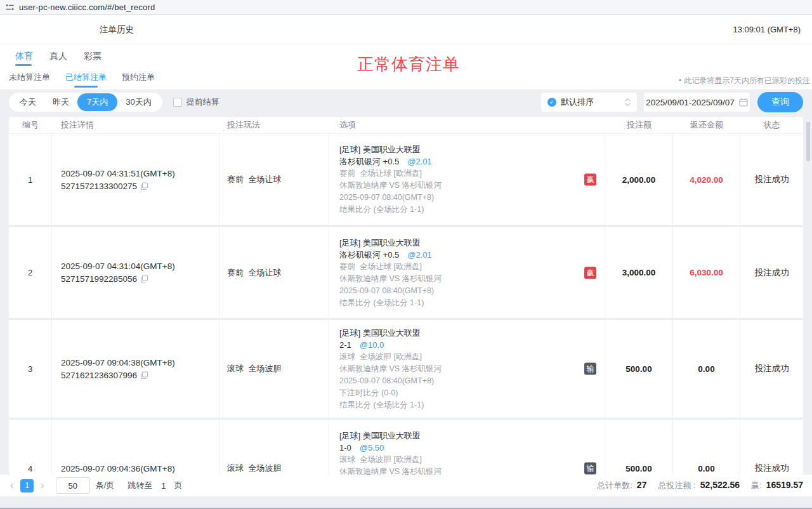 The height and width of the screenshot is (509, 812). I want to click on row-number: 2, so click(30, 273).